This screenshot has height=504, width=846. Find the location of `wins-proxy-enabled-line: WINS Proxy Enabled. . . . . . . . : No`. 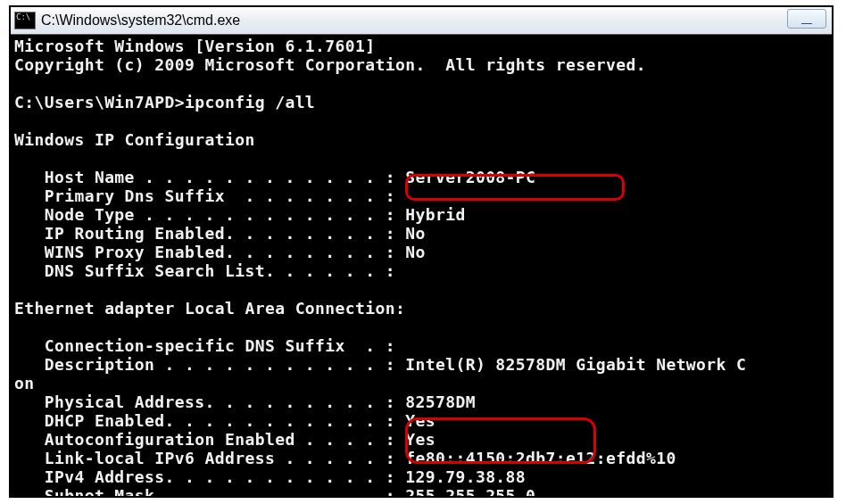

wins-proxy-enabled-line: WINS Proxy Enabled. . . . . . . . : No is located at coordinates (220, 252).